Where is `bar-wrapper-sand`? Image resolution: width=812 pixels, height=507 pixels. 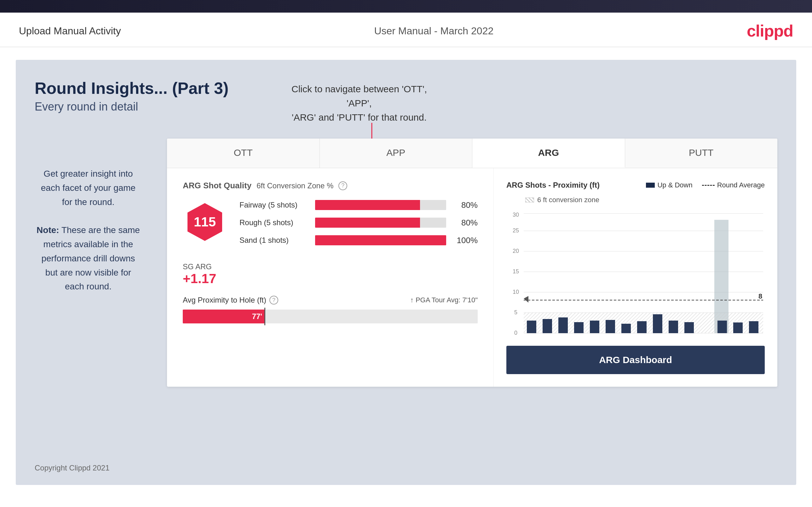
bar-wrapper-sand is located at coordinates (380, 240).